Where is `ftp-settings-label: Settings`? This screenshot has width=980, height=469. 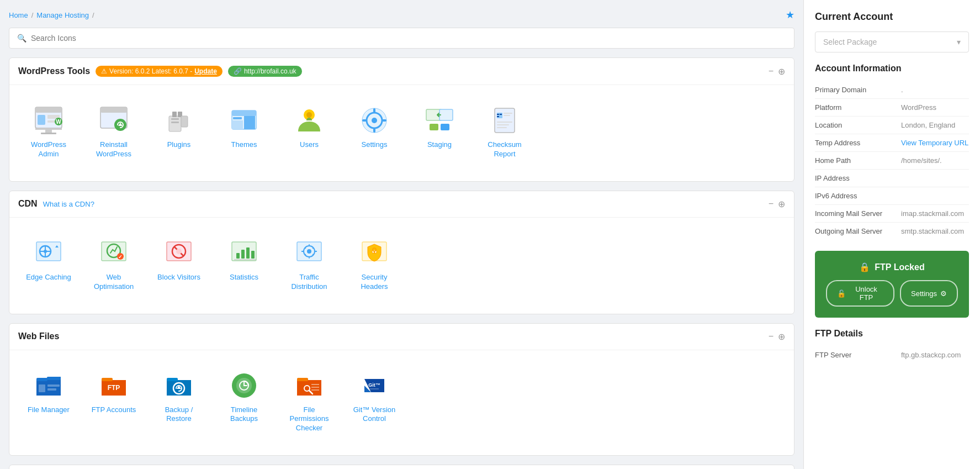 ftp-settings-label: Settings is located at coordinates (924, 294).